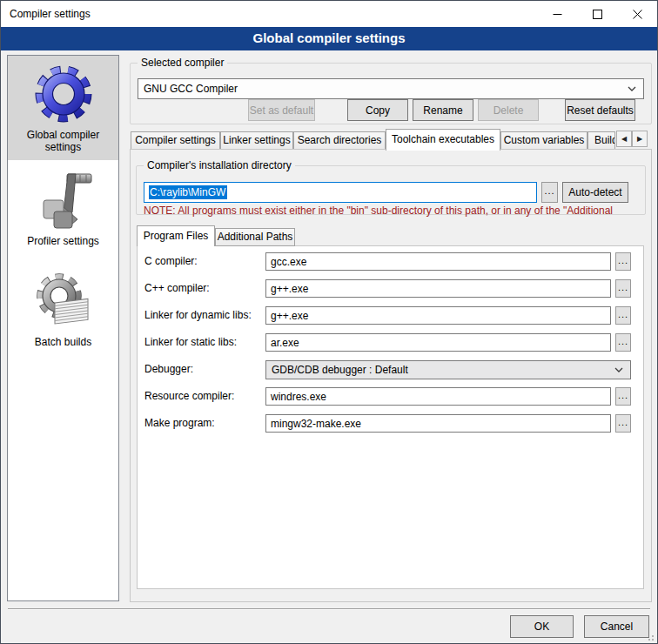  What do you see at coordinates (188, 192) in the screenshot?
I see `install-dir-value: C:\raylib\MinGW` at bounding box center [188, 192].